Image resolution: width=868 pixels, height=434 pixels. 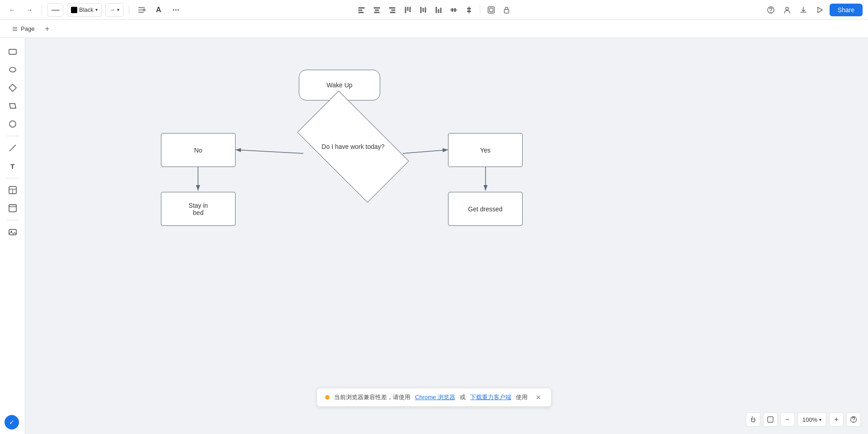 I want to click on notice-link-chrome: Chrome 浏览器, so click(x=435, y=397).